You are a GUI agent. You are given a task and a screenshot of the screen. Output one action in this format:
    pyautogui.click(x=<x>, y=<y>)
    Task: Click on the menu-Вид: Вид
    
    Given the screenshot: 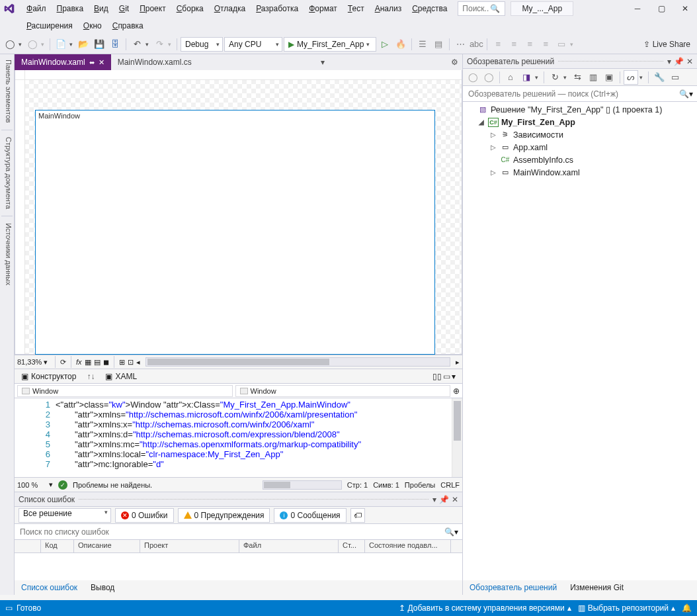 What is the action you would take?
    pyautogui.click(x=101, y=9)
    